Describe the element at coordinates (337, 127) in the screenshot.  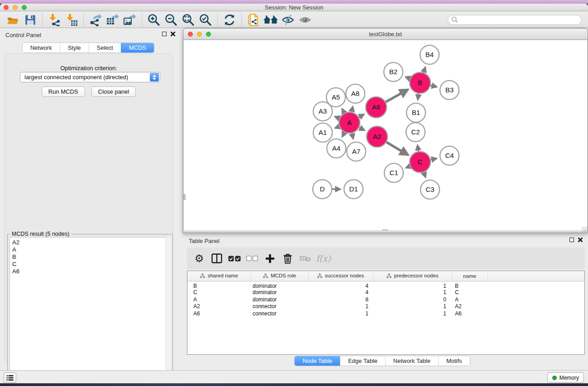
I see `edge-A-A1` at that location.